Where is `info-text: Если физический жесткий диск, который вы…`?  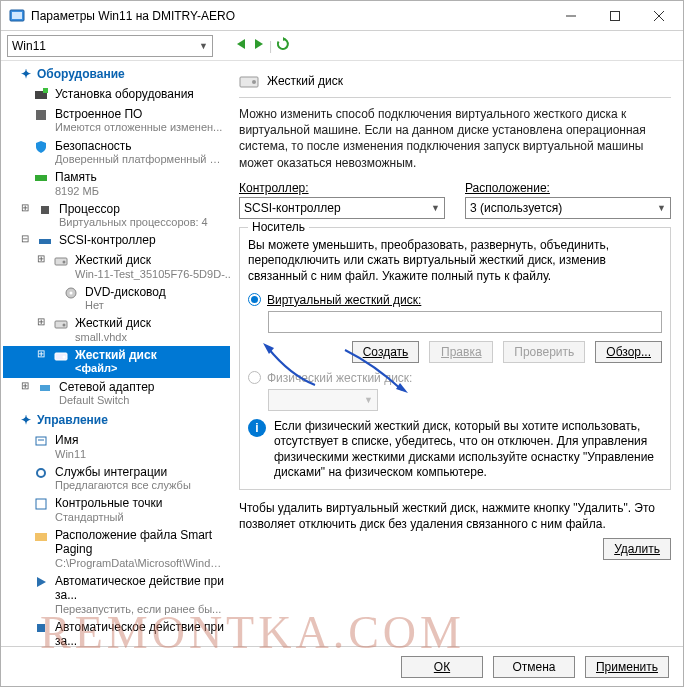 info-text: Если физический жесткий диск, который вы… is located at coordinates (468, 450).